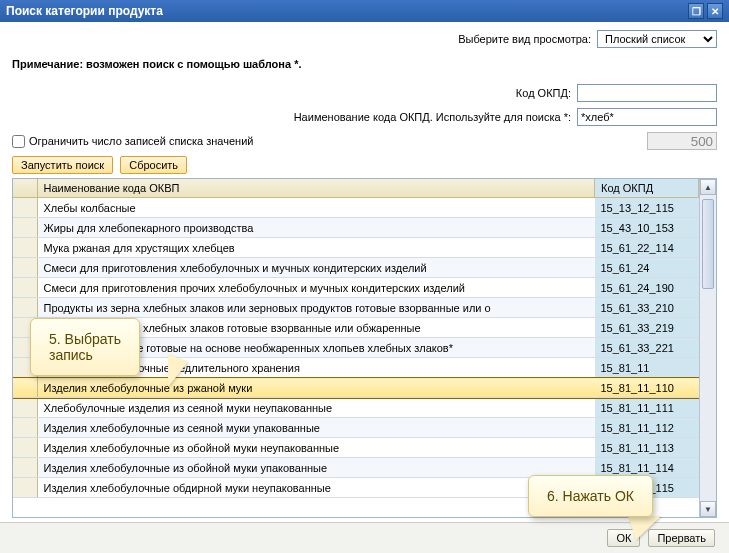  What do you see at coordinates (590, 496) in the screenshot?
I see `callout-press-ok: 6. Нажать ОК` at bounding box center [590, 496].